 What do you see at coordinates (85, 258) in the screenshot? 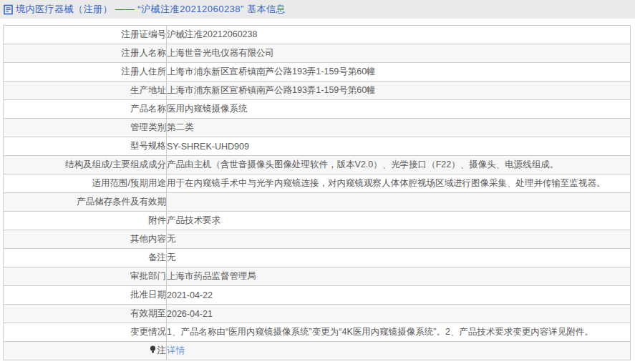
I see `row-label: 备注` at bounding box center [85, 258].